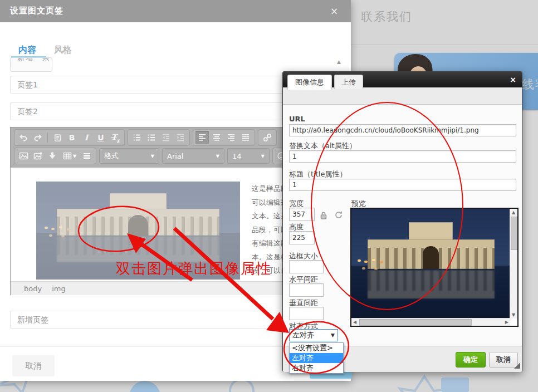  I want to click on add-item-label: 新增一条, so click(34, 60).